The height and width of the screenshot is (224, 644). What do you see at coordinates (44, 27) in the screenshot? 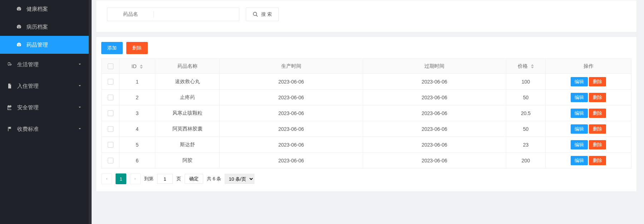
I see `sidebar-item-medical-records: 病历档案` at bounding box center [44, 27].